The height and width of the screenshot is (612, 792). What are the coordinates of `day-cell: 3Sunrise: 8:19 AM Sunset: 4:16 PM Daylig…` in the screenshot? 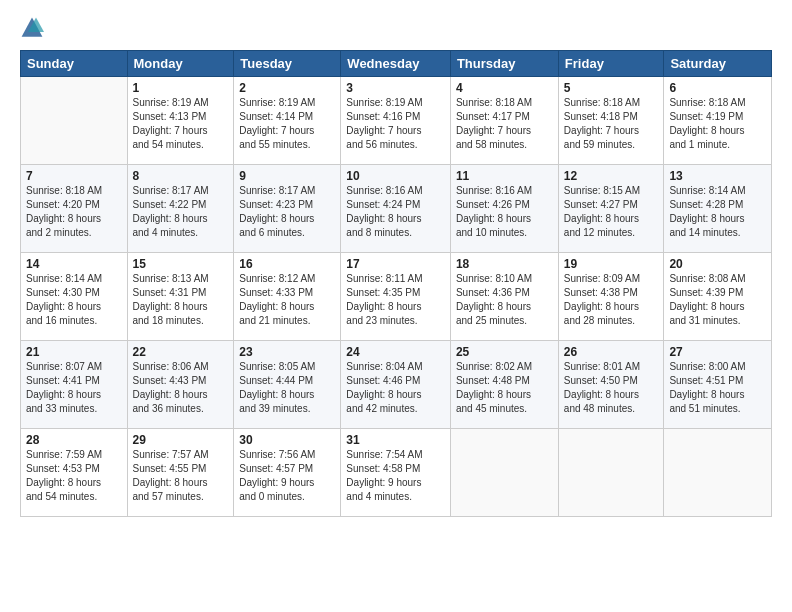 It's located at (396, 121).